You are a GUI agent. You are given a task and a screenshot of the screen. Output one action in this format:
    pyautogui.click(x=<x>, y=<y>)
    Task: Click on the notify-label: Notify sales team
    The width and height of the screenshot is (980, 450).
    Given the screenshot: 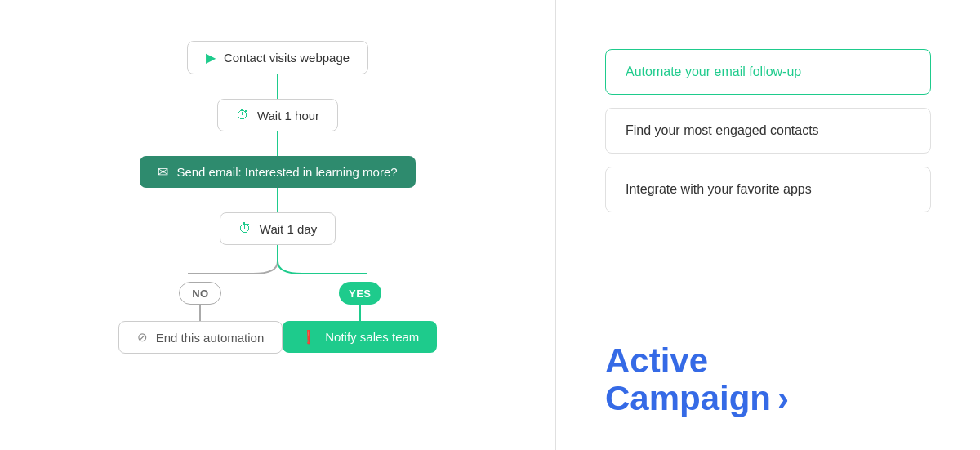 What is the action you would take?
    pyautogui.click(x=372, y=336)
    